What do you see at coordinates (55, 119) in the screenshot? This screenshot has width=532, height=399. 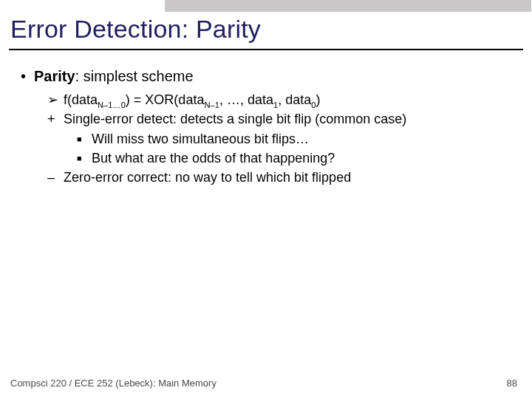 I see `plus-icon: +` at bounding box center [55, 119].